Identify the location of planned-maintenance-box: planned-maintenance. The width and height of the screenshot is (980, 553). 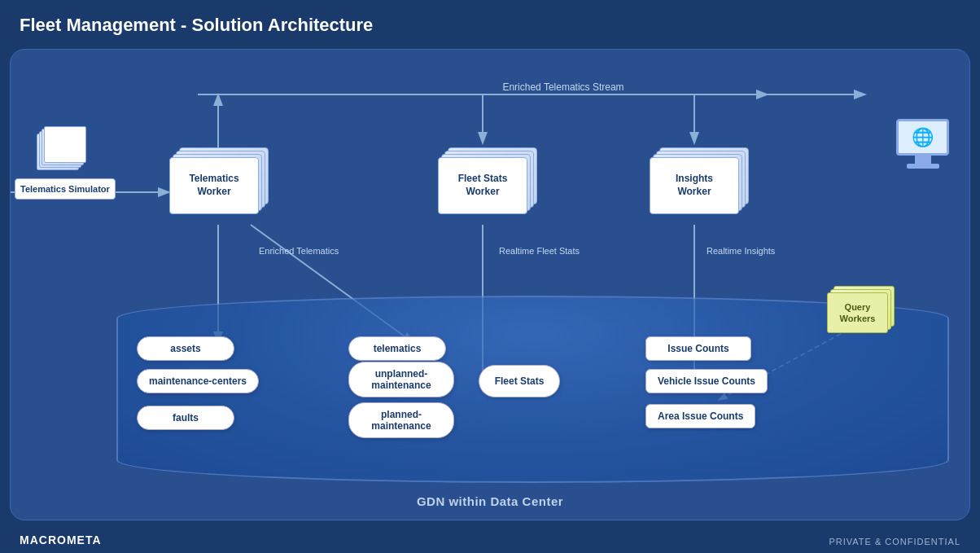
(401, 420).